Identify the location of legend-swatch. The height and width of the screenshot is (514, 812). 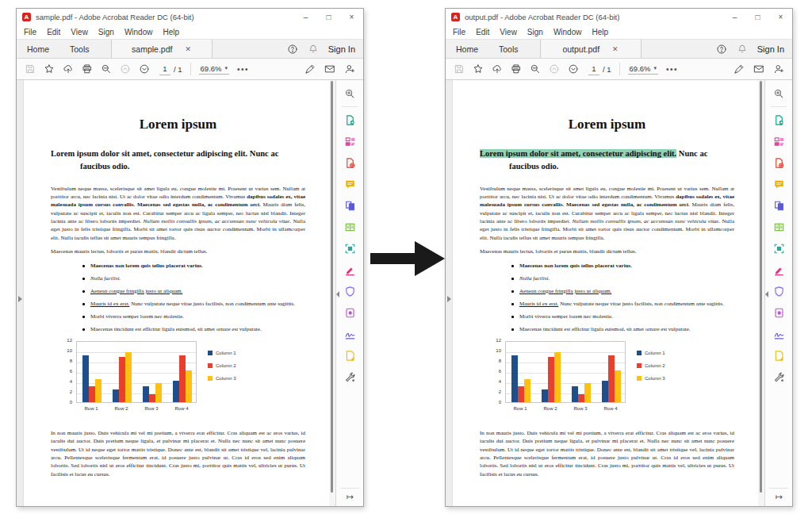
(210, 353).